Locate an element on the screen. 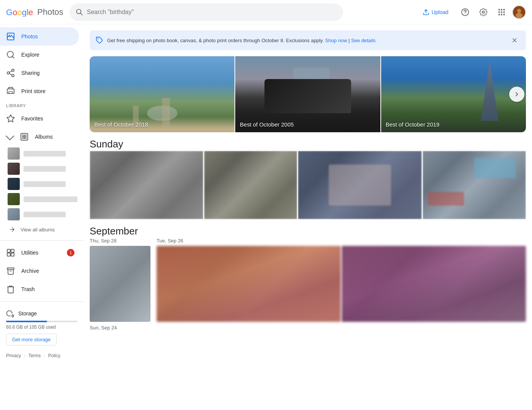 This screenshot has width=532, height=410. promo-banner: Get free shipping on photo book, canvas,… is located at coordinates (308, 40).